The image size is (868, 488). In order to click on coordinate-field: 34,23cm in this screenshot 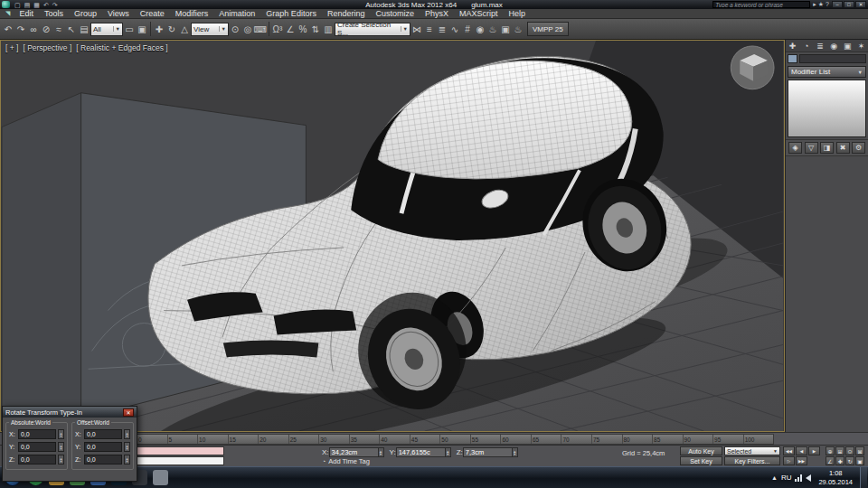, I will do `click(354, 452)`.